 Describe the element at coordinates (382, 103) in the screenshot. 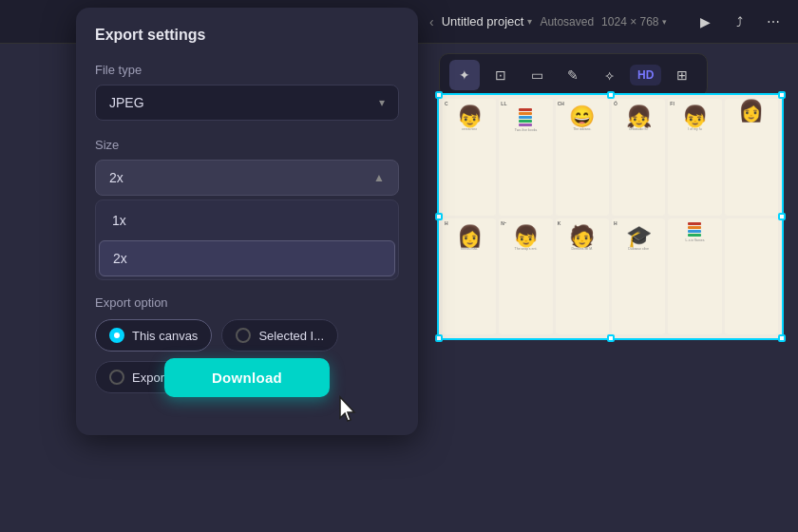

I see `dropdown-arrow-icon: ▾` at that location.